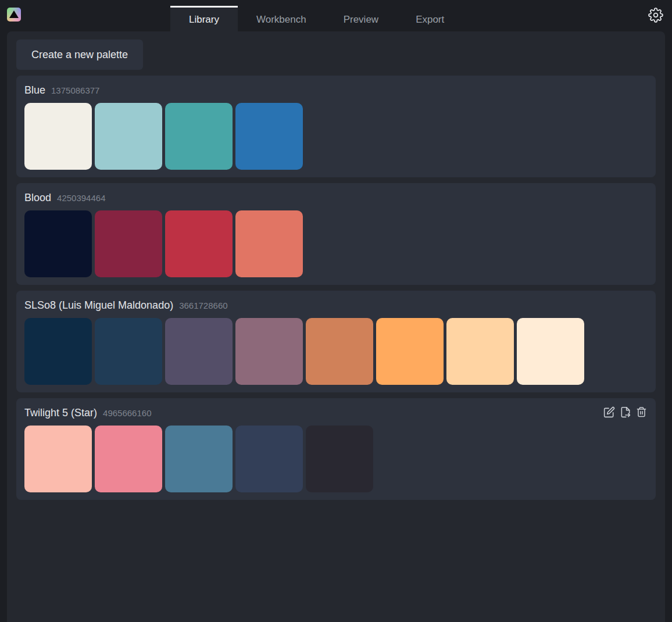  What do you see at coordinates (336, 91) in the screenshot?
I see `palette-card-header: Blue 1375086377` at bounding box center [336, 91].